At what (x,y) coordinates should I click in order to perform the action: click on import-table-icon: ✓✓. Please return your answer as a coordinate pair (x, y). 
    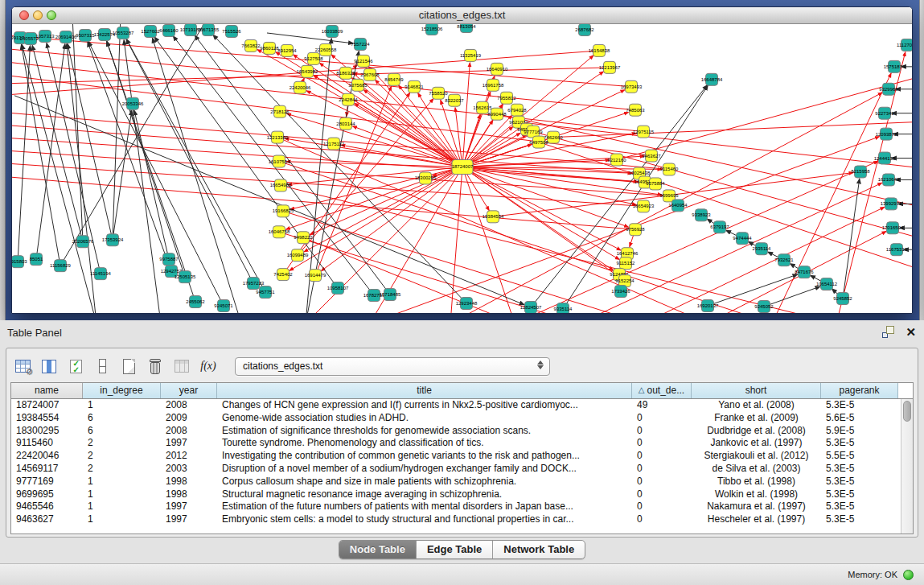
    Looking at the image, I should click on (76, 366).